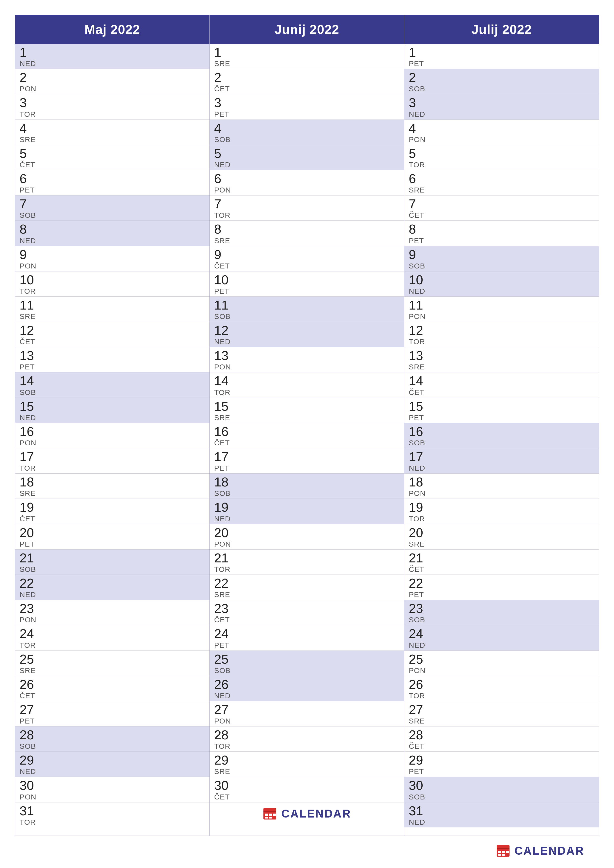 Image resolution: width=614 pixels, height=868 pixels. Describe the element at coordinates (502, 714) in the screenshot. I see `day-row: 27SRE` at that location.